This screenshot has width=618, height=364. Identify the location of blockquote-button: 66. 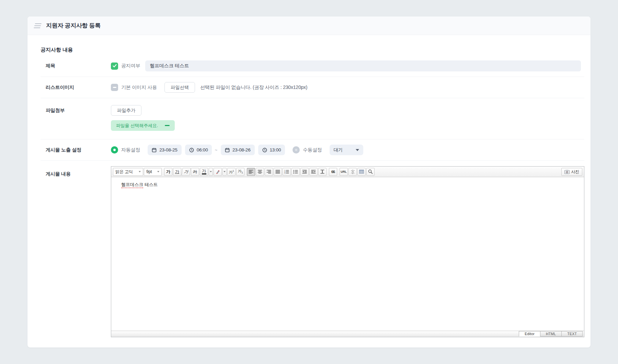
(333, 172).